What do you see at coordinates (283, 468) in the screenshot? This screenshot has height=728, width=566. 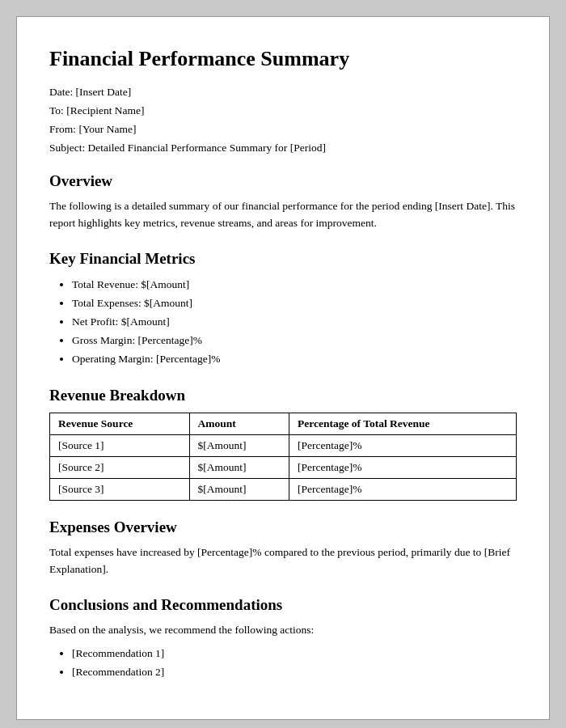 I see `table-row: [Source 2] $[Amount] [Percentage]%` at bounding box center [283, 468].